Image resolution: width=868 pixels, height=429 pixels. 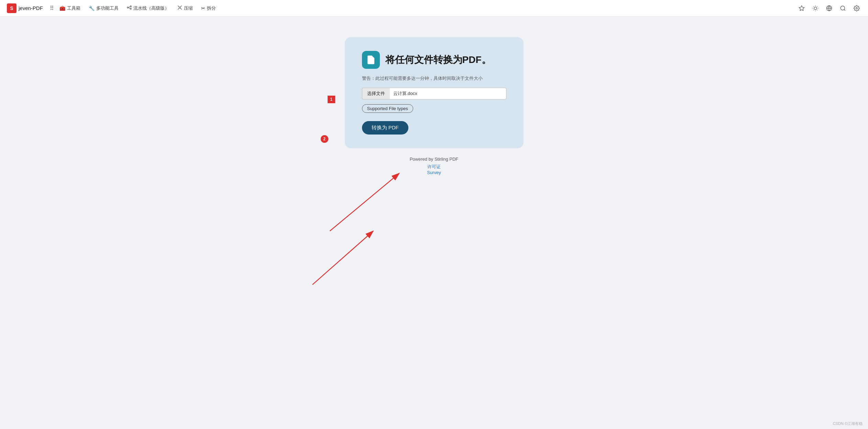 What do you see at coordinates (434, 167) in the screenshot?
I see `license-link: 许可证` at bounding box center [434, 167].